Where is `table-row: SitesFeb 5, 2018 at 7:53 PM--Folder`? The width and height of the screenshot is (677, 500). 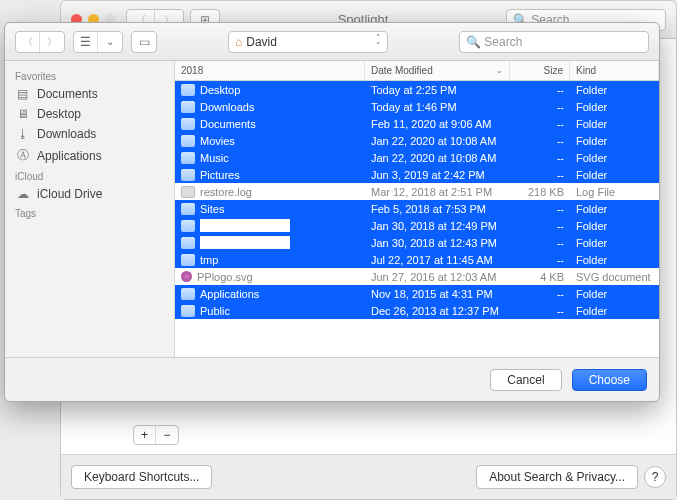
table-row: SitesFeb 5, 2018 at 7:53 PM--Folder is located at coordinates (417, 208).